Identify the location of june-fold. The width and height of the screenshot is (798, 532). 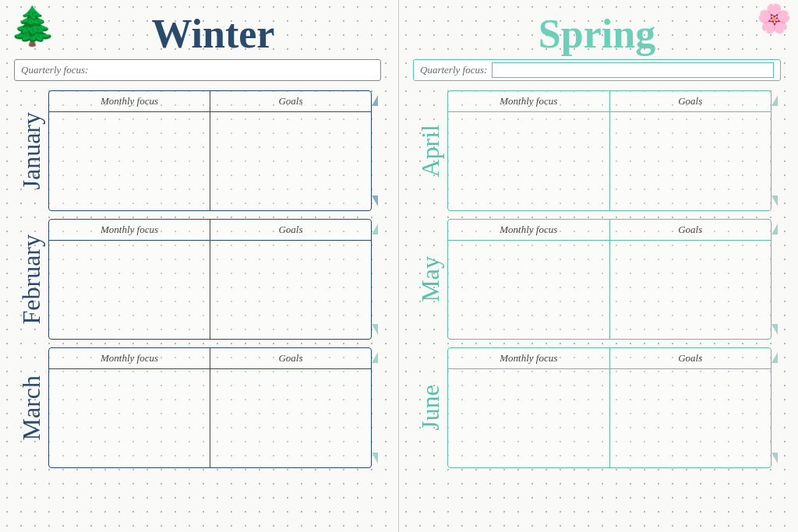
(776, 408).